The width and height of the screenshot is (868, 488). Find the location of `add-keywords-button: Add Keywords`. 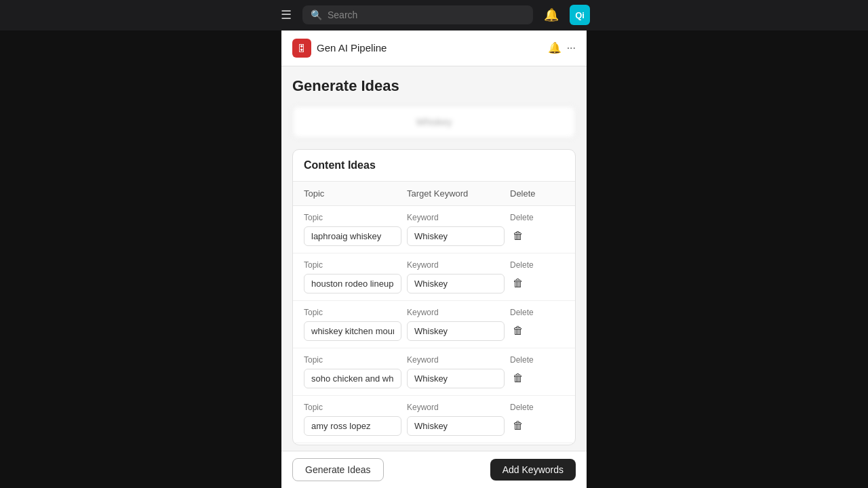

add-keywords-button: Add Keywords is located at coordinates (533, 470).